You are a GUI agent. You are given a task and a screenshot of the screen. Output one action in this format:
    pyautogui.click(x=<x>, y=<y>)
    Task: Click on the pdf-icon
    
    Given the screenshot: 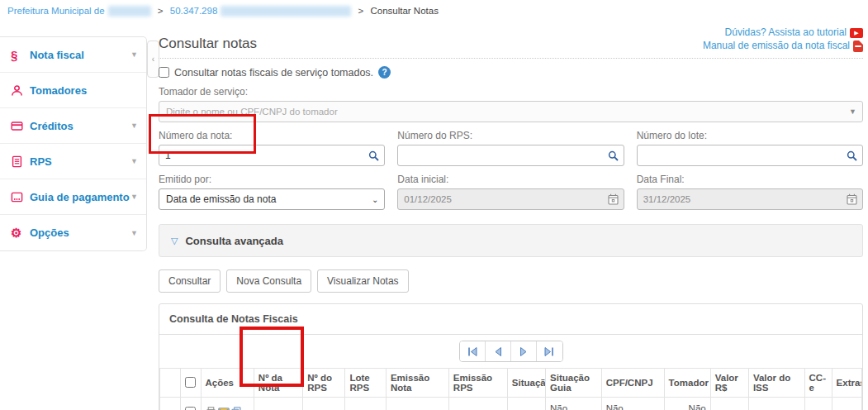 What is the action you would take?
    pyautogui.click(x=858, y=46)
    